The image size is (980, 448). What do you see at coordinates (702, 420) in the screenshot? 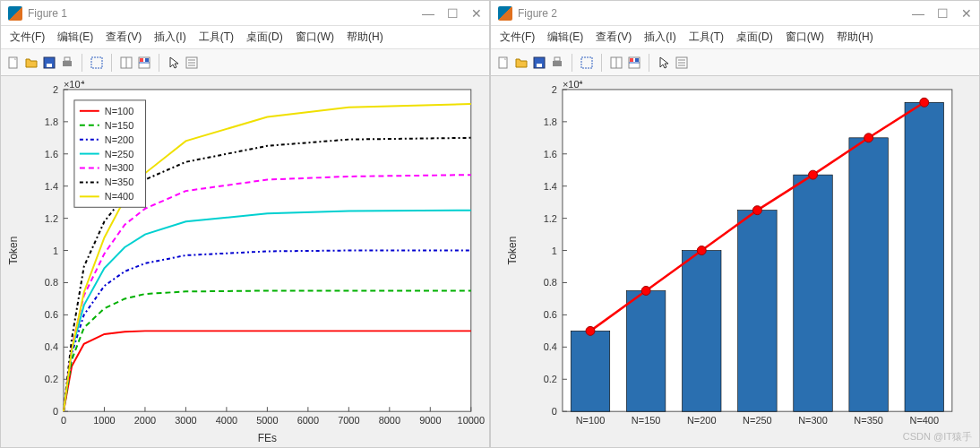
I see `x-tick-label: N=200` at bounding box center [702, 420].